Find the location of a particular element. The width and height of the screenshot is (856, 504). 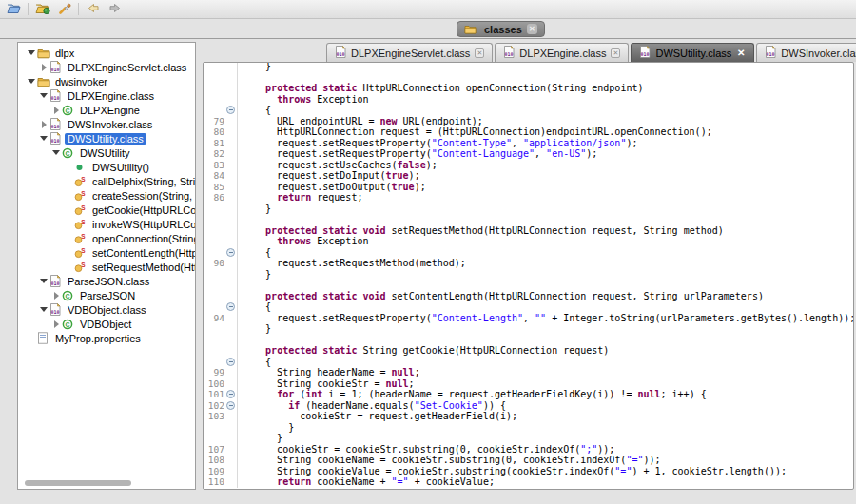

tree-item: CVDBObject is located at coordinates (107, 323).